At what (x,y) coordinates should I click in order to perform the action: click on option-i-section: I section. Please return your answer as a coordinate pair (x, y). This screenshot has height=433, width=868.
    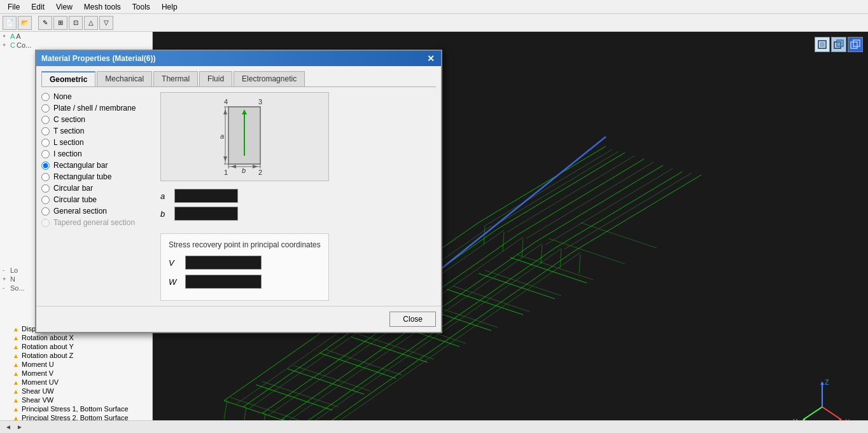
    Looking at the image, I should click on (97, 154).